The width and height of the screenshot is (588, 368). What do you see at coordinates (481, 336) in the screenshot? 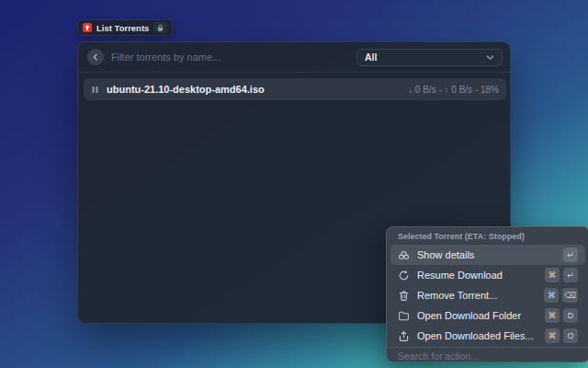
I see `action-label: Open Downloaded Files...` at bounding box center [481, 336].